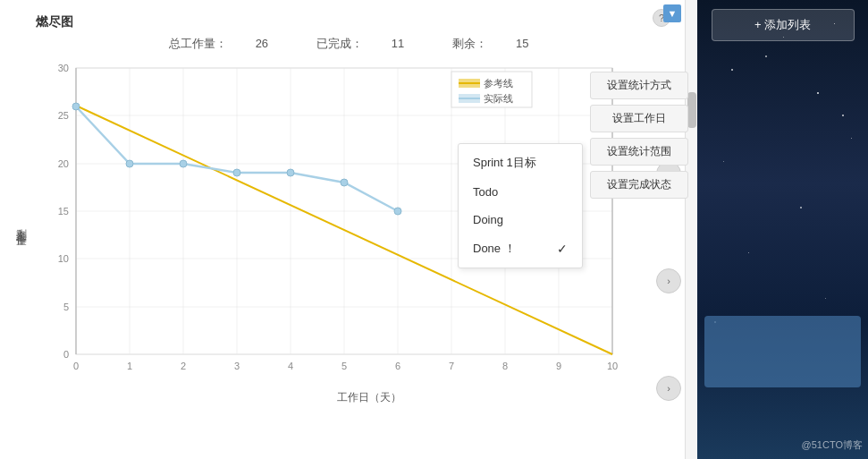 The height and width of the screenshot is (459, 868). What do you see at coordinates (691, 229) in the screenshot?
I see `scrollbar` at bounding box center [691, 229].